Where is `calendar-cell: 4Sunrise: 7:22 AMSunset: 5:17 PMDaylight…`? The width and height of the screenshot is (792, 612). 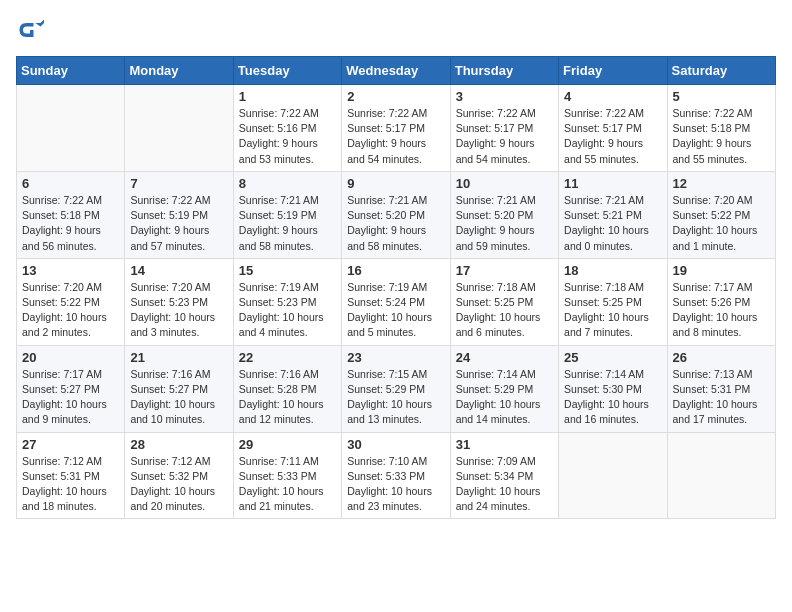 calendar-cell: 4Sunrise: 7:22 AMSunset: 5:17 PMDaylight… is located at coordinates (613, 128).